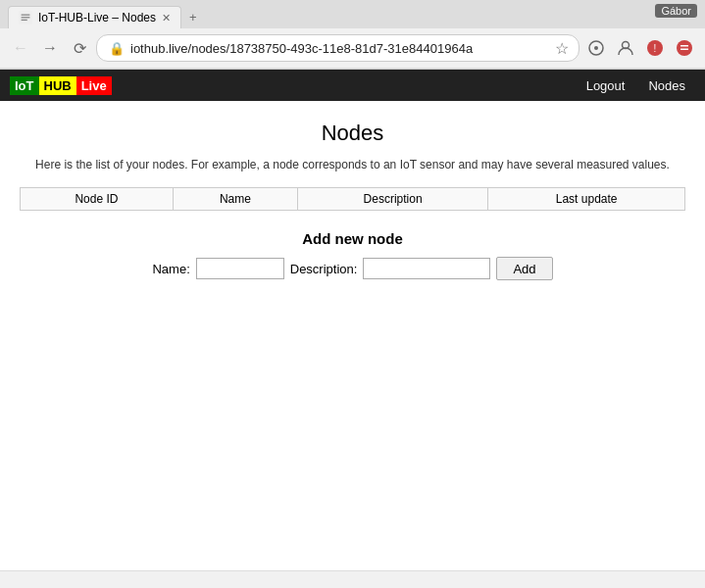 The image size is (705, 588). What do you see at coordinates (235, 200) in the screenshot?
I see `col-name: Name` at bounding box center [235, 200].